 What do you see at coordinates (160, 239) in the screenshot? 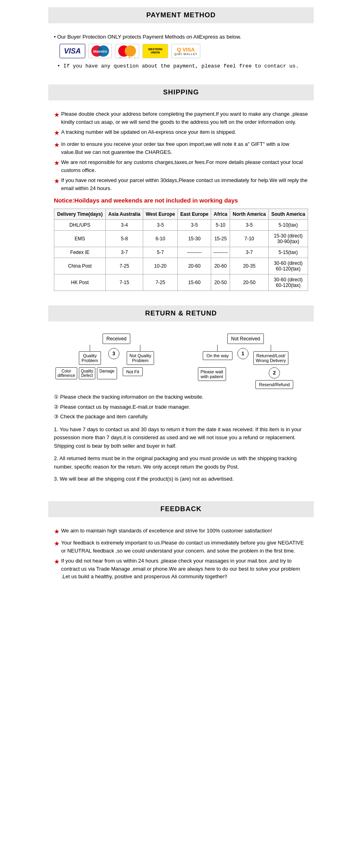
I see `shipping-cell-1-2: 6-10` at bounding box center [160, 239].